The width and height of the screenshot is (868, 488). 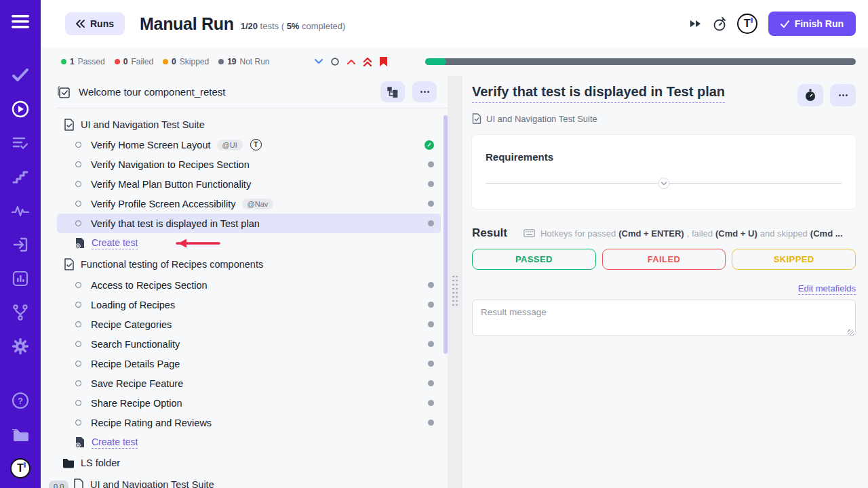 What do you see at coordinates (534, 259) in the screenshot?
I see `passed-button: PASSED` at bounding box center [534, 259].